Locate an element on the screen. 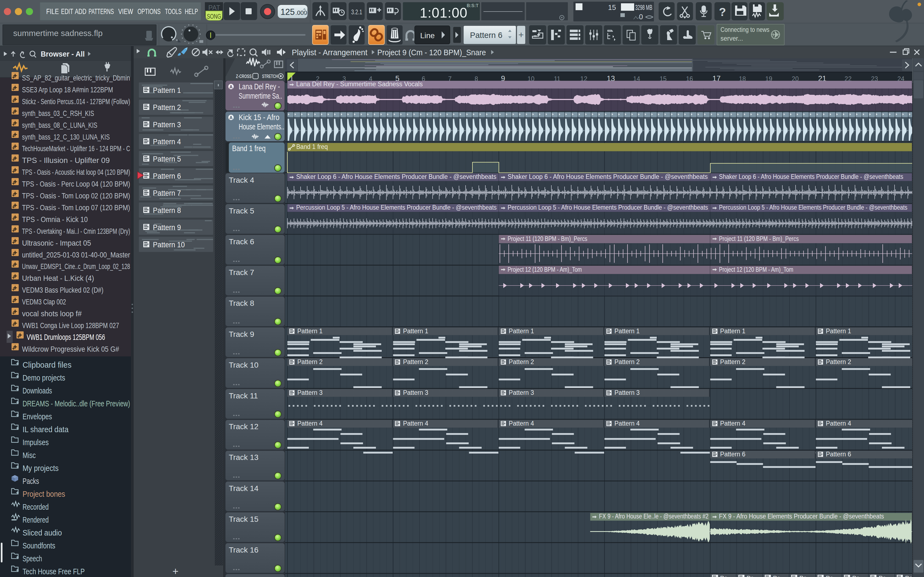 Image resolution: width=924 pixels, height=577 pixels. svg-text: synth_bass_08_C_LUNA_KIS is located at coordinates (60, 125).